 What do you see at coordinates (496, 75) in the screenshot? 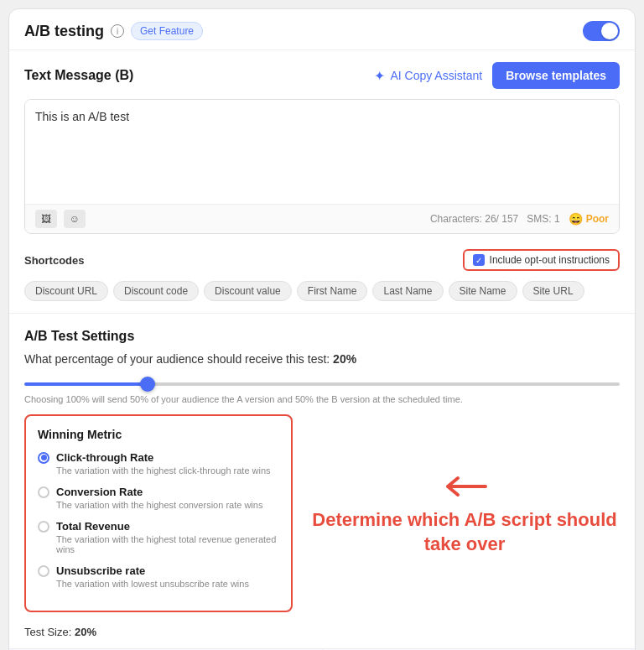
I see `header-actions: ✦ AI Copy Assistant Browse templates` at bounding box center [496, 75].